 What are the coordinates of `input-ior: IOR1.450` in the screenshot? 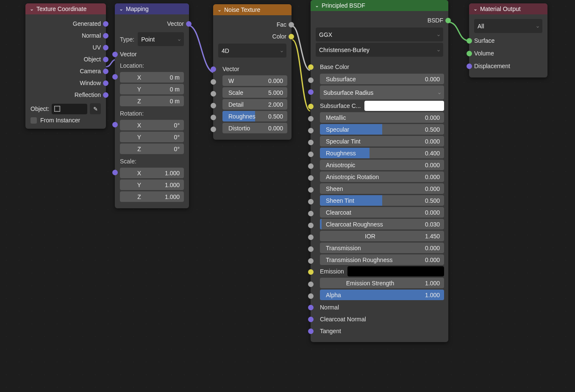 It's located at (382, 236).